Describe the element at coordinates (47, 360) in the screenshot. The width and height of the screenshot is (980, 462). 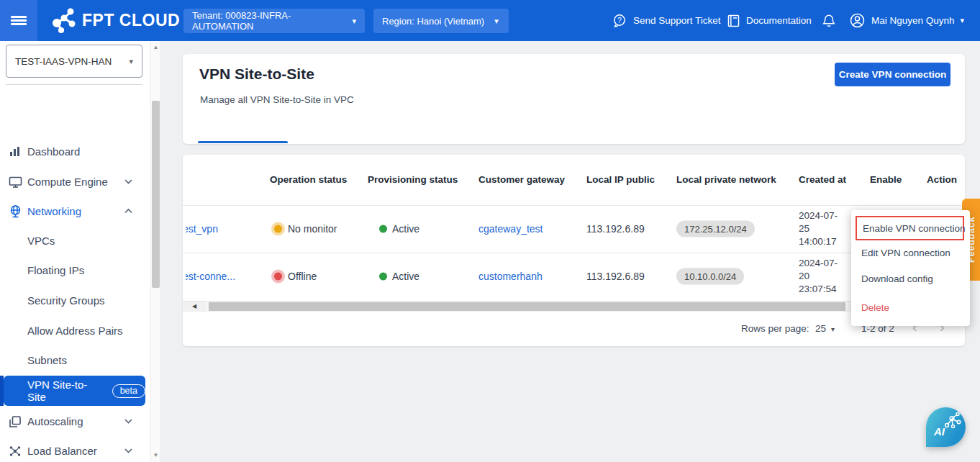
I see `sidebar-item-label: Subnets` at that location.